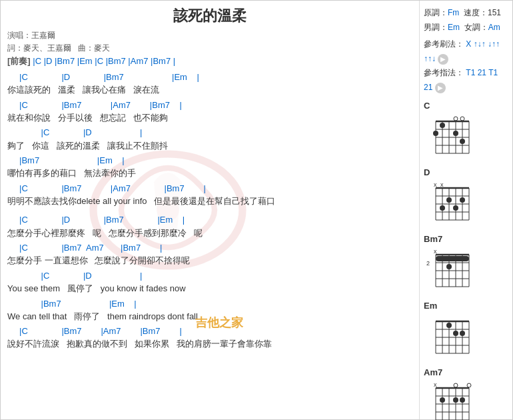 The width and height of the screenshot is (513, 420). What do you see at coordinates (210, 167) in the screenshot?
I see `song-section-3: |Bm7 |Em |哪怕有再多的藉口 無法牽你的手` at bounding box center [210, 167].